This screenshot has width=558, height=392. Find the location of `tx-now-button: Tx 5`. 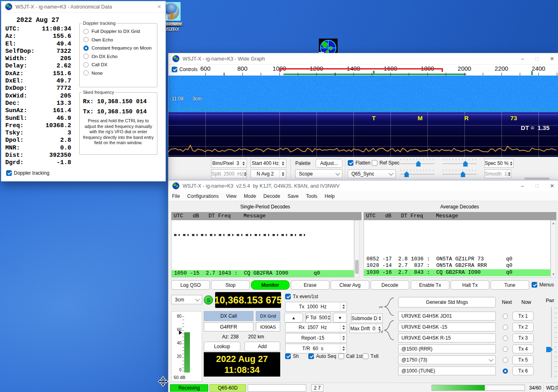

tx-now-button: Tx 5 is located at coordinates (523, 360).